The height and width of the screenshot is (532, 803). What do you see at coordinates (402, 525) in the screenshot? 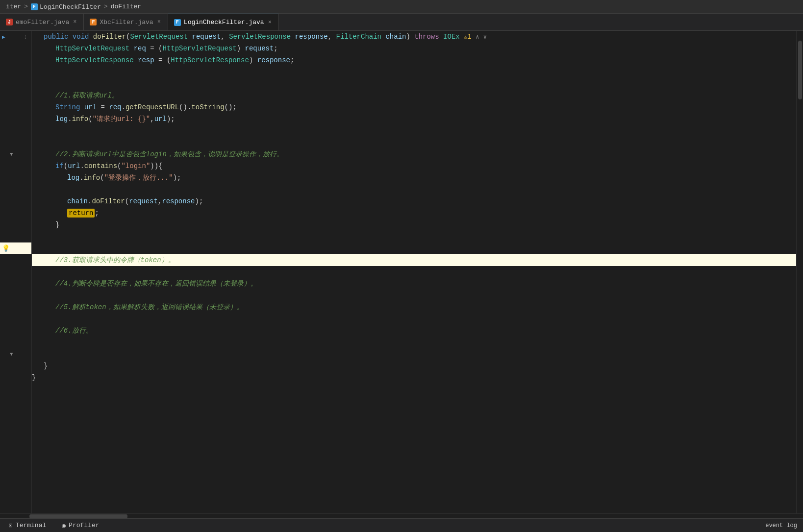
I see `bottom-bar: ⊡ Terminal ◉ Profiler event log` at bounding box center [402, 525].